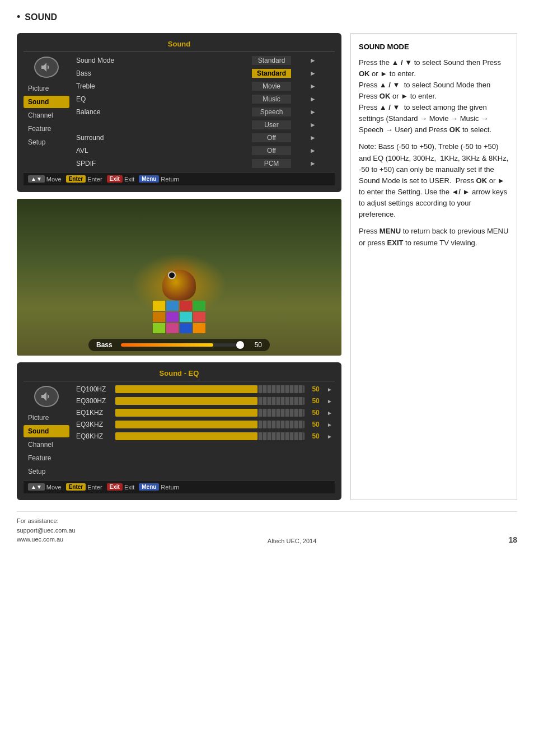 Image resolution: width=534 pixels, height=756 pixels. Describe the element at coordinates (46, 142) in the screenshot. I see `sidebar-item-setup: Setup` at that location.